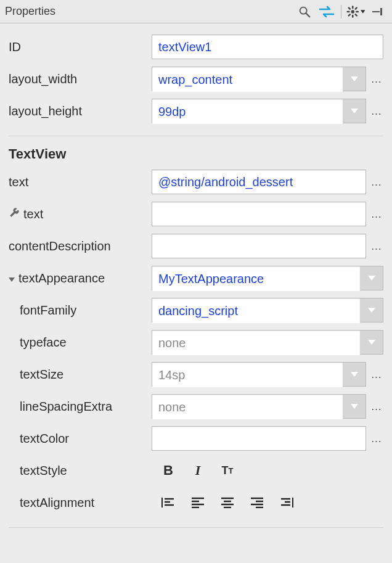 The image size is (392, 563). What do you see at coordinates (259, 374) in the screenshot?
I see `combo-text-size: 14sp` at bounding box center [259, 374].